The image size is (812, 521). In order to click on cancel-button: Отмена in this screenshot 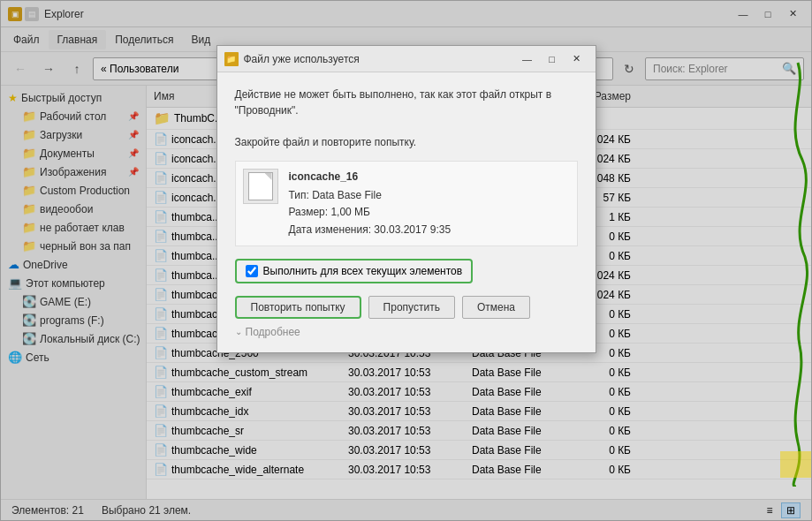, I will do `click(497, 307)`.